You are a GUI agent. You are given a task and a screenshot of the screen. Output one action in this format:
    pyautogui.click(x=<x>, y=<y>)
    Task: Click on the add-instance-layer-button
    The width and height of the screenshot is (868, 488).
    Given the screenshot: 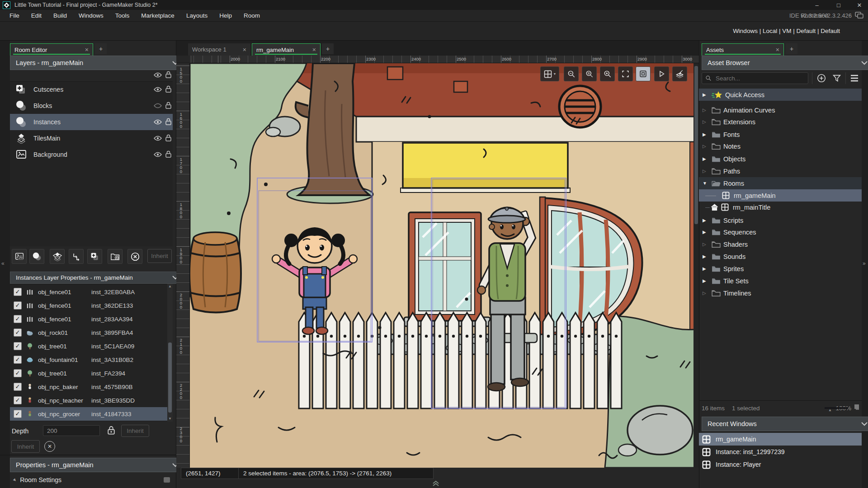 What is the action you would take?
    pyautogui.click(x=37, y=257)
    